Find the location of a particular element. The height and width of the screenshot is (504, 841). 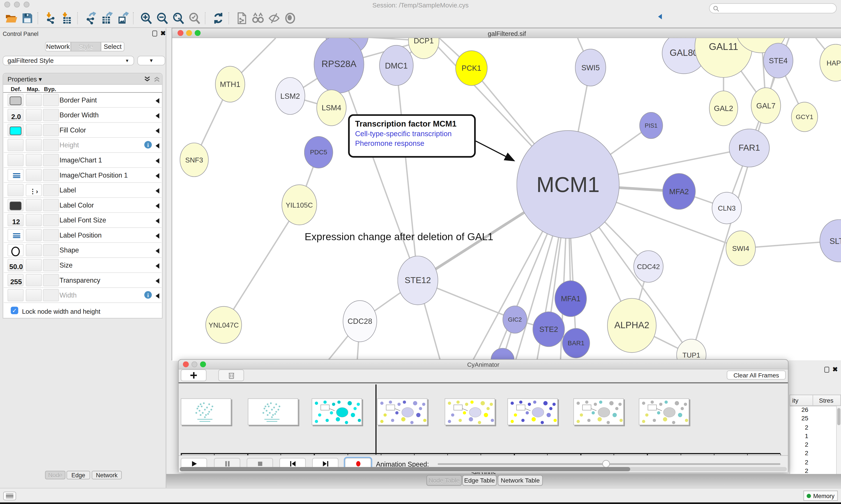

expand-all-icon is located at coordinates (147, 79).